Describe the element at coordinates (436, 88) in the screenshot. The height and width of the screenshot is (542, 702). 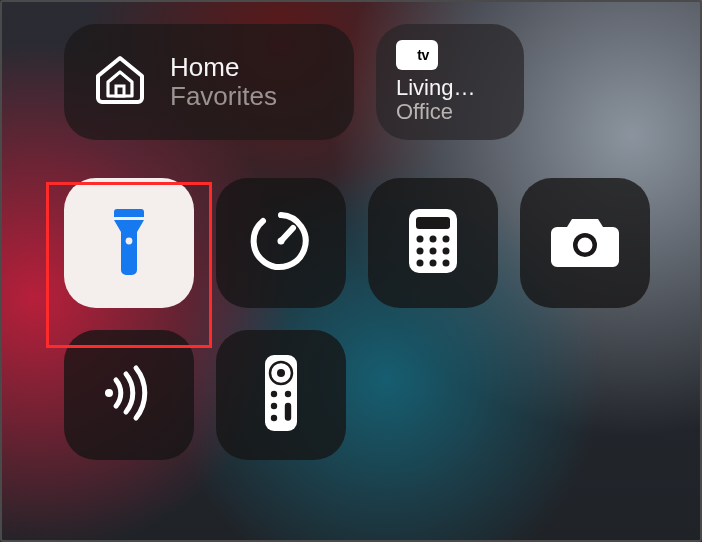
I see `apple-tv-line1: Living…` at that location.